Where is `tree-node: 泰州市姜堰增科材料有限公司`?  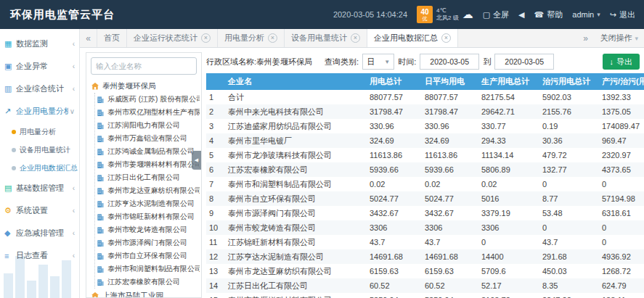 tree-node: 泰州市姜堰增科材料有限公司 is located at coordinates (148, 165).